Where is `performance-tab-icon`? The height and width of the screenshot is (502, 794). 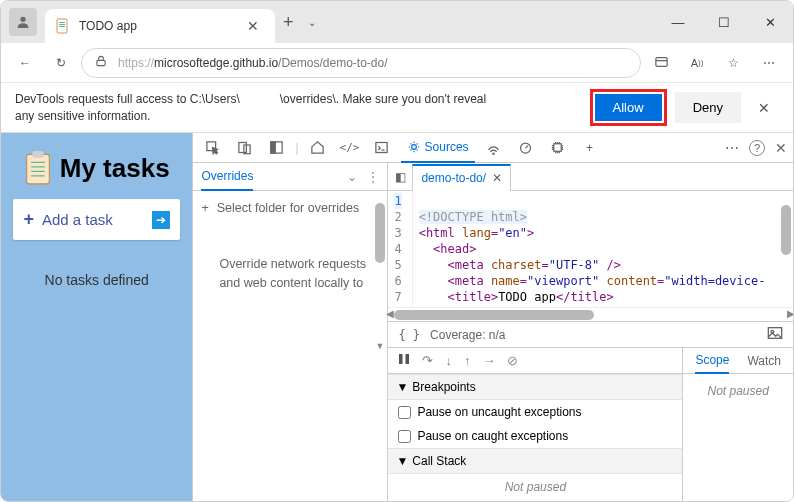
performance-tab-icon is located at coordinates (526, 148).